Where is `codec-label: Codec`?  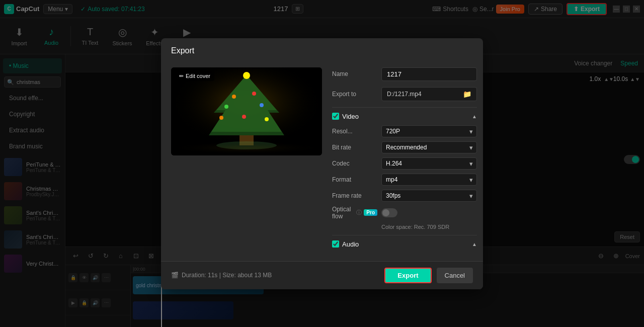 codec-label: Codec is located at coordinates (355, 164).